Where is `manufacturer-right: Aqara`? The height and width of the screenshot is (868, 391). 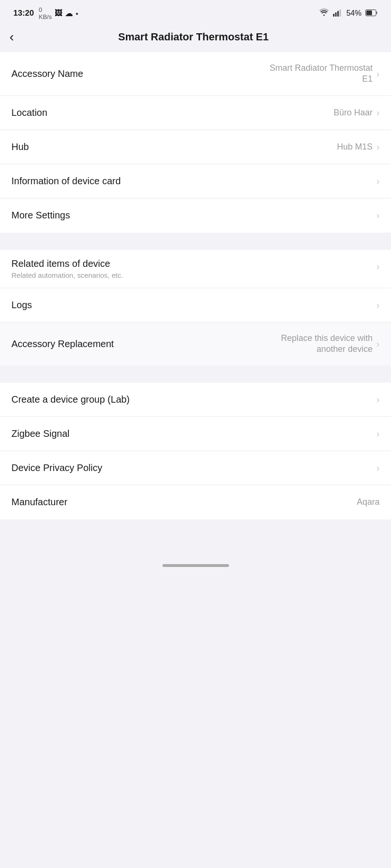 manufacturer-right: Aqara is located at coordinates (368, 502).